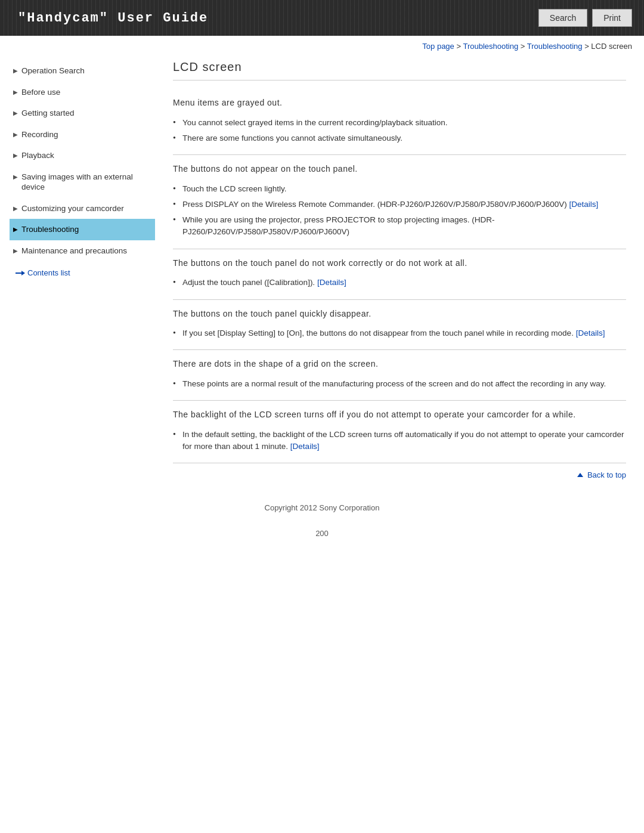  What do you see at coordinates (400, 211) in the screenshot?
I see `section-bullets: Touch the LCD screen lightly. Press DISP…` at bounding box center [400, 211].